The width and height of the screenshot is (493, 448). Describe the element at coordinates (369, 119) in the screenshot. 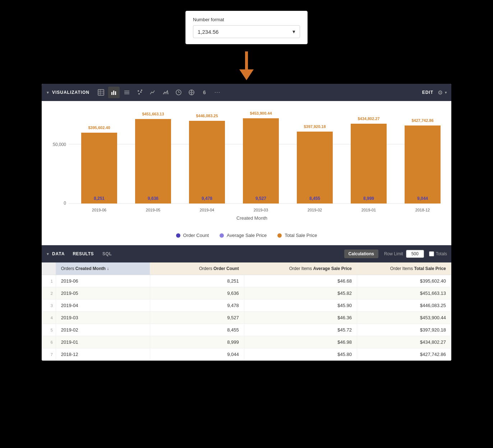

I see `svg-text: $434,802.27` at that location.